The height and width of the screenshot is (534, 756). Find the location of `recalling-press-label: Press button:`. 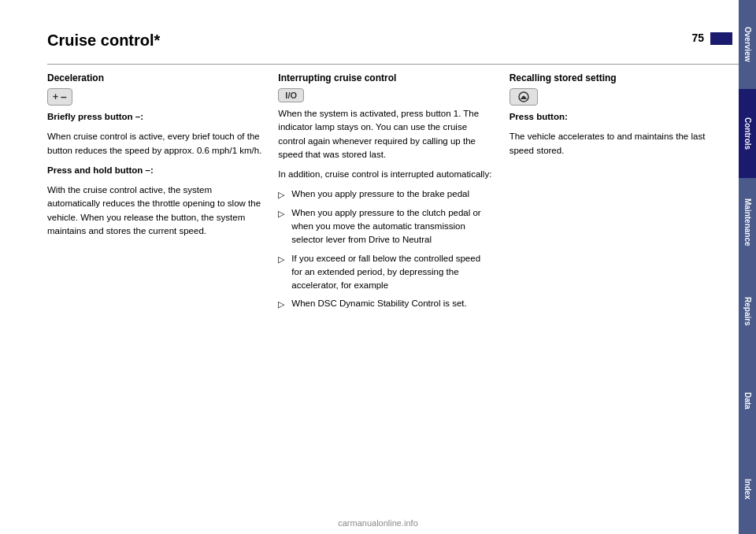

recalling-press-label: Press button: is located at coordinates (617, 117).